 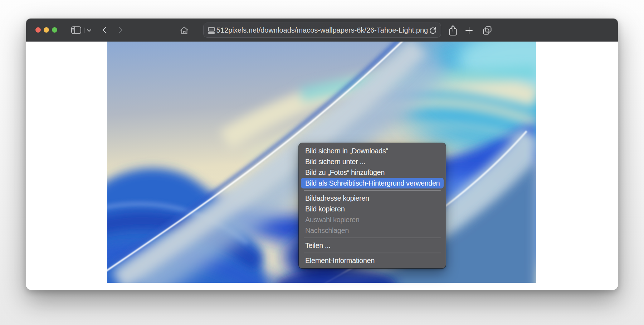 I want to click on menu-item: Bild sichern in „Downloads“, so click(x=372, y=151).